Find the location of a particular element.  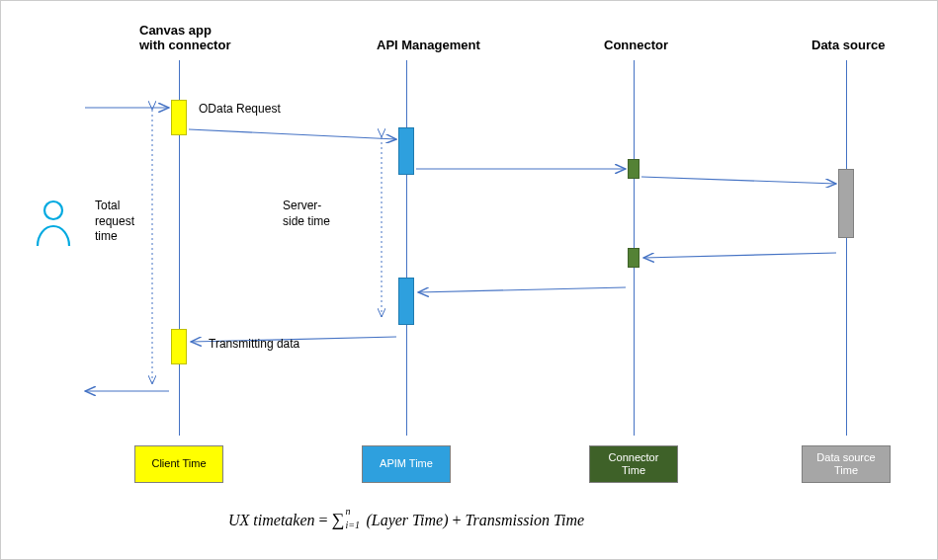

timebox-client: Client Time is located at coordinates (179, 464).